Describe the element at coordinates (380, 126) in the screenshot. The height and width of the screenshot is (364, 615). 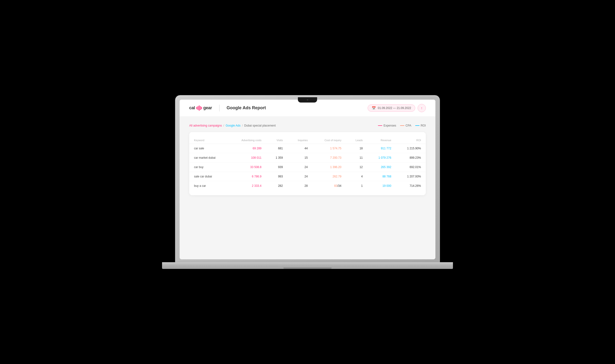
I see `legend-expenses-line` at that location.